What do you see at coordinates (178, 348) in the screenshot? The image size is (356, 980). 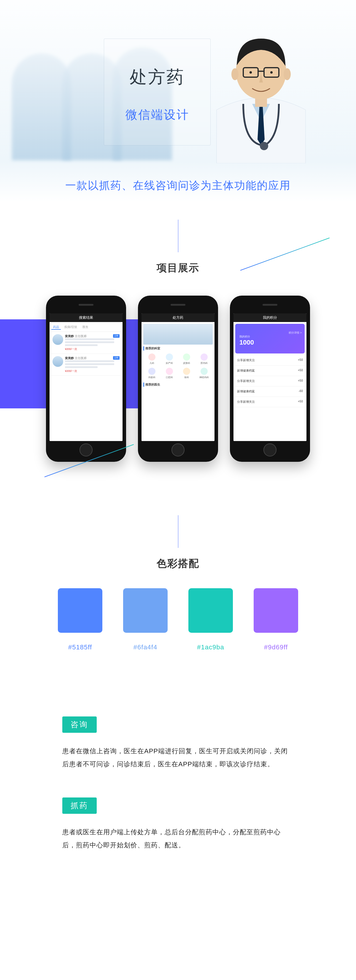 I see `section-label: 推荐的科室` at bounding box center [178, 348].